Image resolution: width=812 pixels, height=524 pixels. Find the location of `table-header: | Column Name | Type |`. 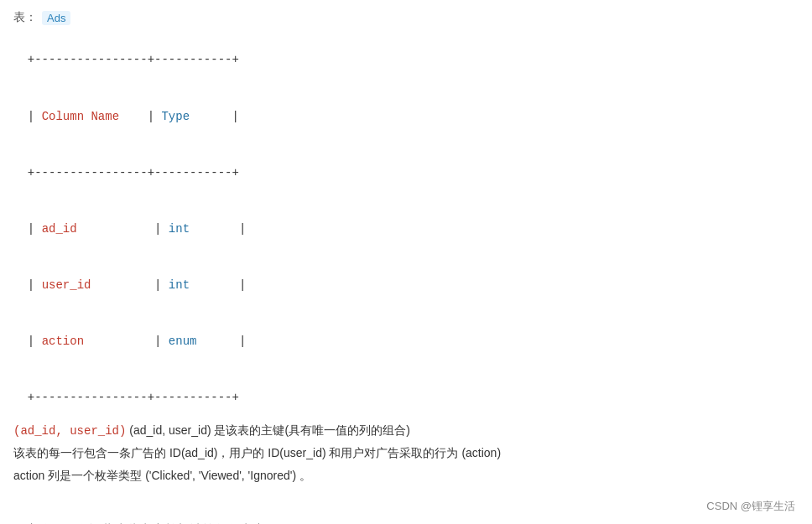

table-header: | Column Name | Type | is located at coordinates (133, 117).